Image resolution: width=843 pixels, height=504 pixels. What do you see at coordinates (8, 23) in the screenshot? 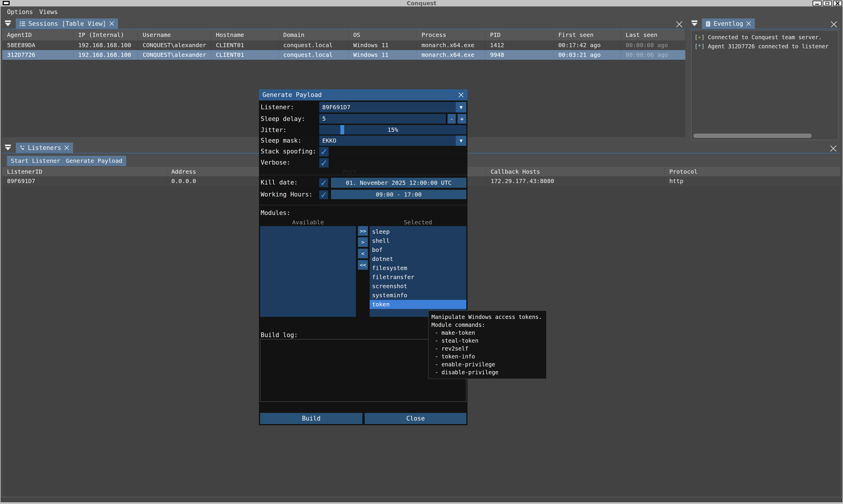
I see `sessions-collapse-arrow-icon` at bounding box center [8, 23].